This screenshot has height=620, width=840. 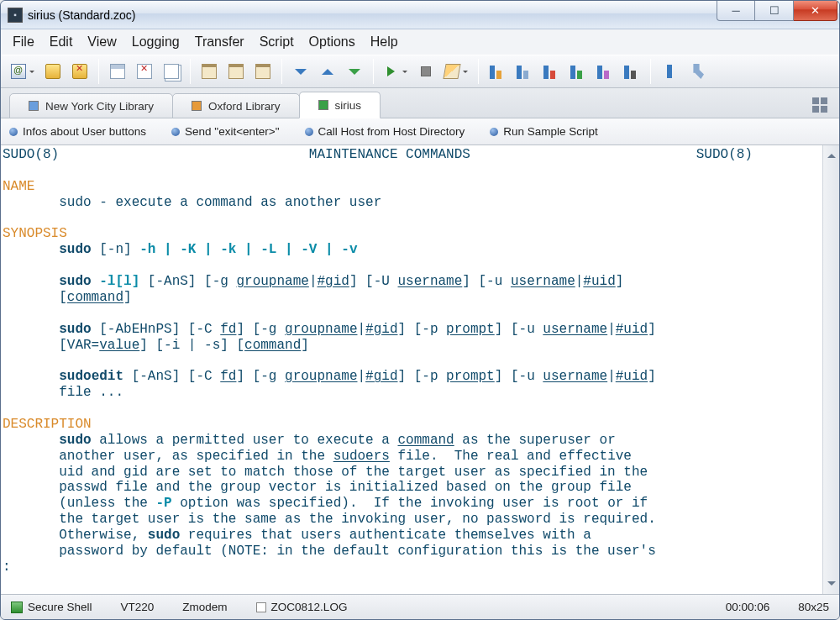 I want to click on stop-script-button, so click(x=426, y=71).